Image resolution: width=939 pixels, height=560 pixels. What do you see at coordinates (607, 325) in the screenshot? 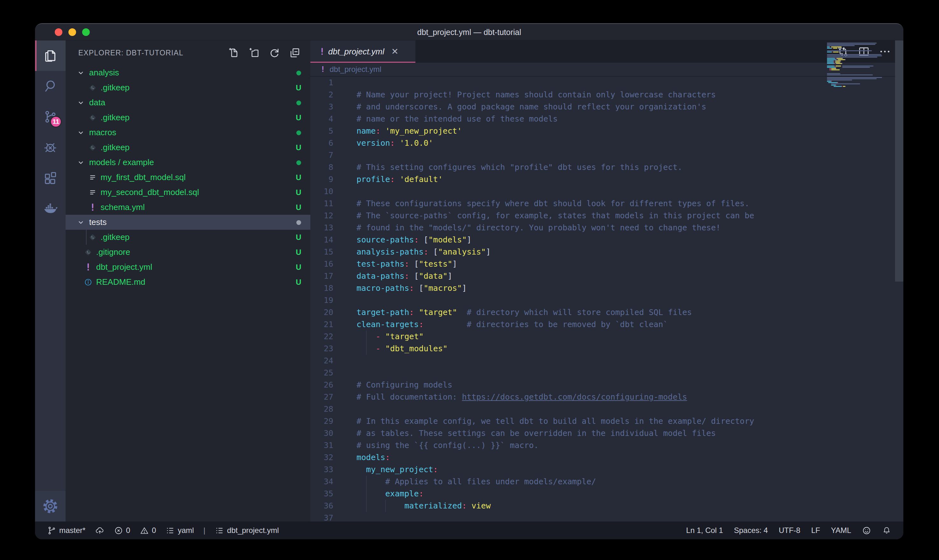
I see `code-line-21: 21clean-targets: # directories to be rem…` at bounding box center [607, 325].